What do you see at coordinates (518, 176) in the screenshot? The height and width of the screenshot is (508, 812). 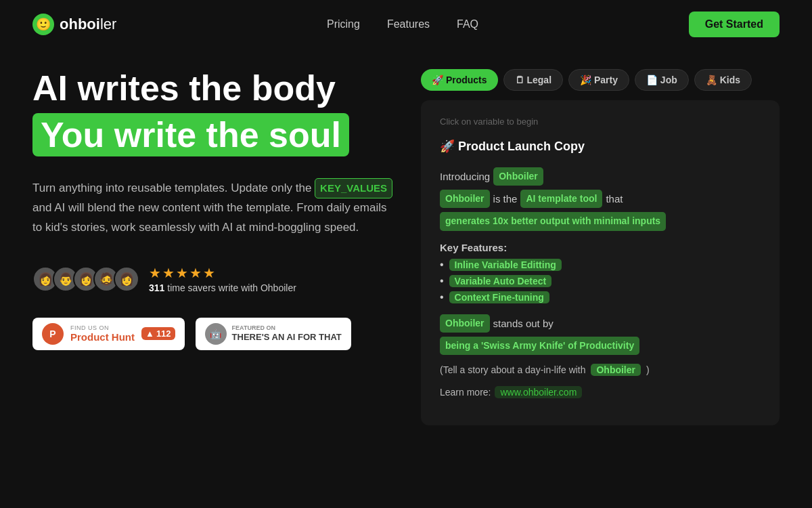 I see `intro-brand-tag: Ohboiler` at bounding box center [518, 176].